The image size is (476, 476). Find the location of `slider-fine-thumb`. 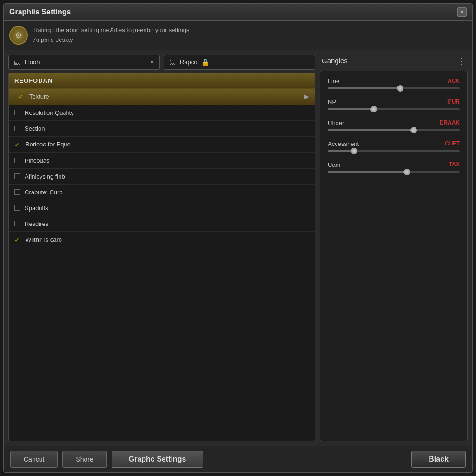

slider-fine-thumb is located at coordinates (400, 88).